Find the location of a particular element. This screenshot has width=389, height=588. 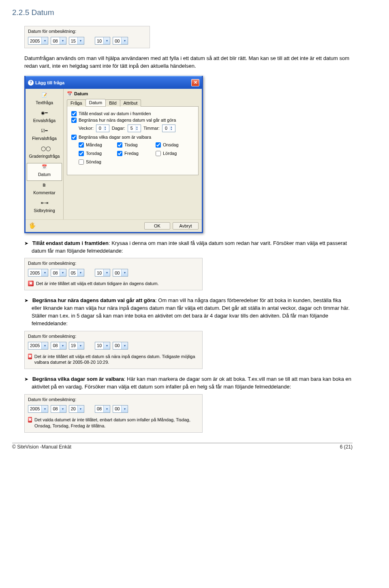

sidebar-item-sidbrytning: ⇤⇥Sidbrytning is located at coordinates (45, 208).